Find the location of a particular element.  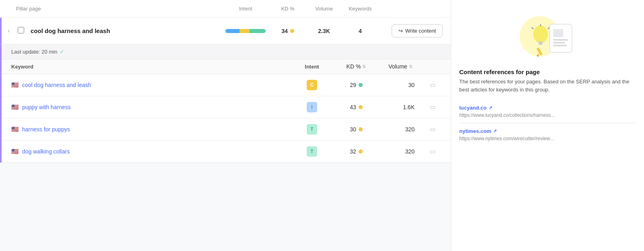

keyword-link: dog walking collars is located at coordinates (46, 151).